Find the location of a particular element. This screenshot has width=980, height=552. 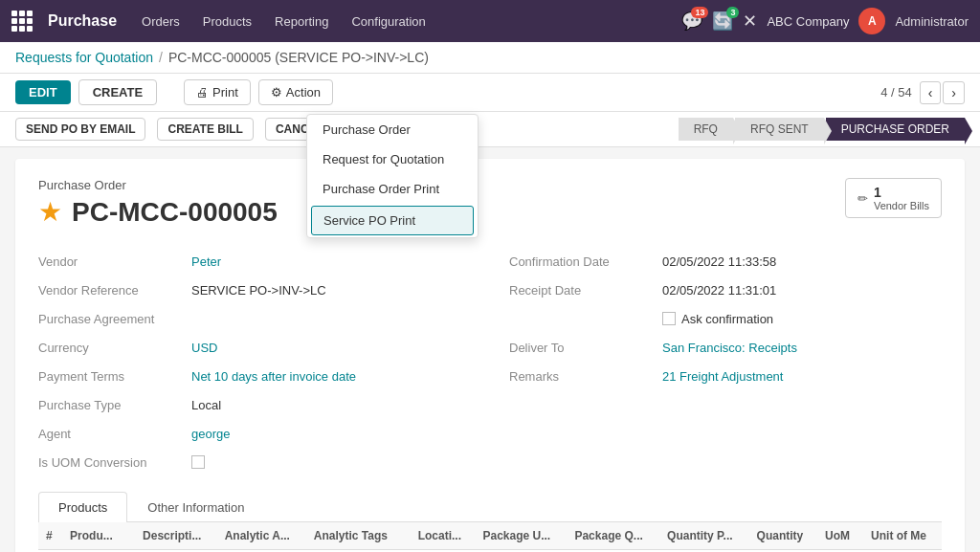

value-remarks: 21 Freight Adjustment is located at coordinates (723, 377).